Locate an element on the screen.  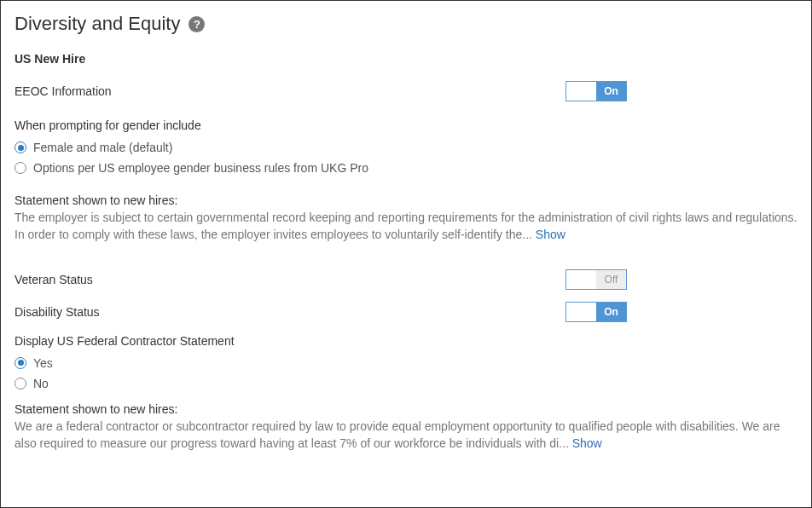
disability-label: Disability Status is located at coordinates (57, 312).